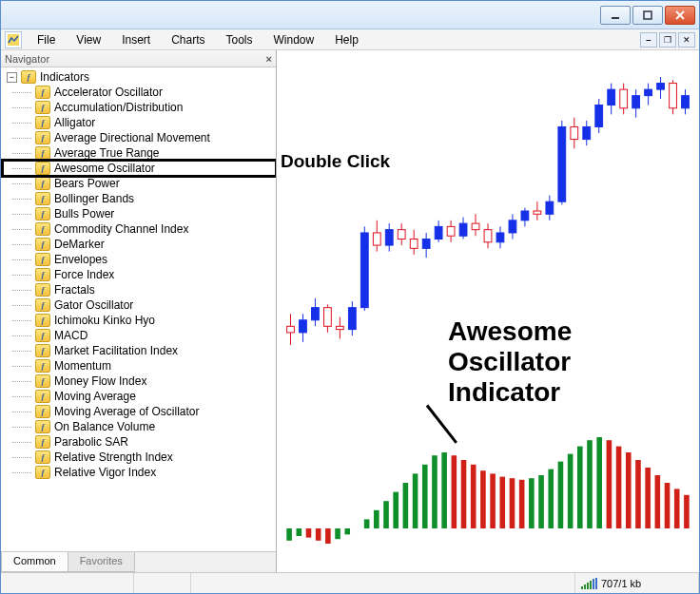 This screenshot has width=700, height=594. Describe the element at coordinates (649, 40) in the screenshot. I see `mdi-minimize-button: ‒` at that location.